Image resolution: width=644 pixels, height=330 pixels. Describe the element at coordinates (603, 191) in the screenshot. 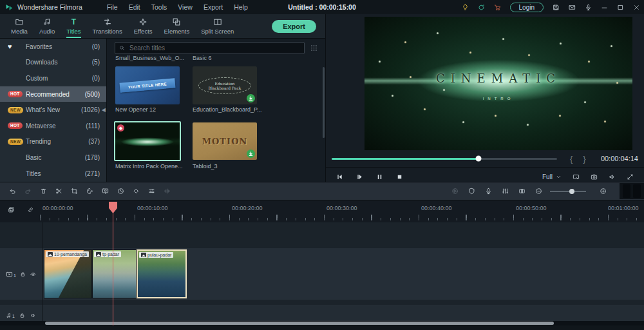

I see `zoom-in-icon` at that location.